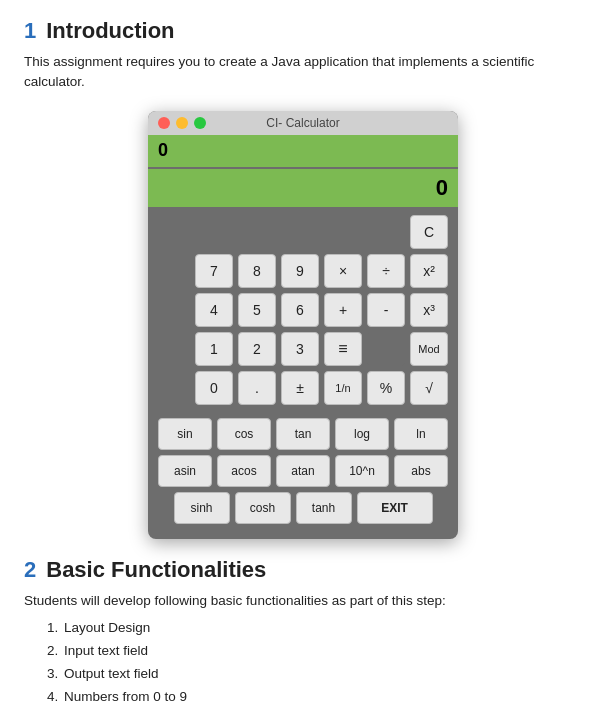 This screenshot has width=606, height=712. Describe the element at coordinates (362, 471) in the screenshot. I see `btn-10n: 10^n` at that location.